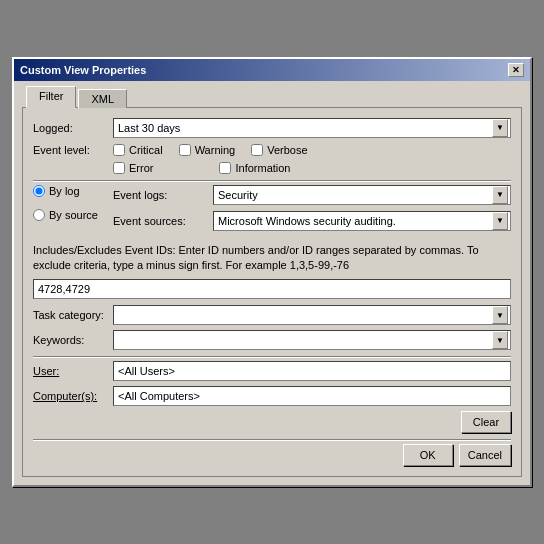  I want to click on close-button: ✕, so click(516, 70).